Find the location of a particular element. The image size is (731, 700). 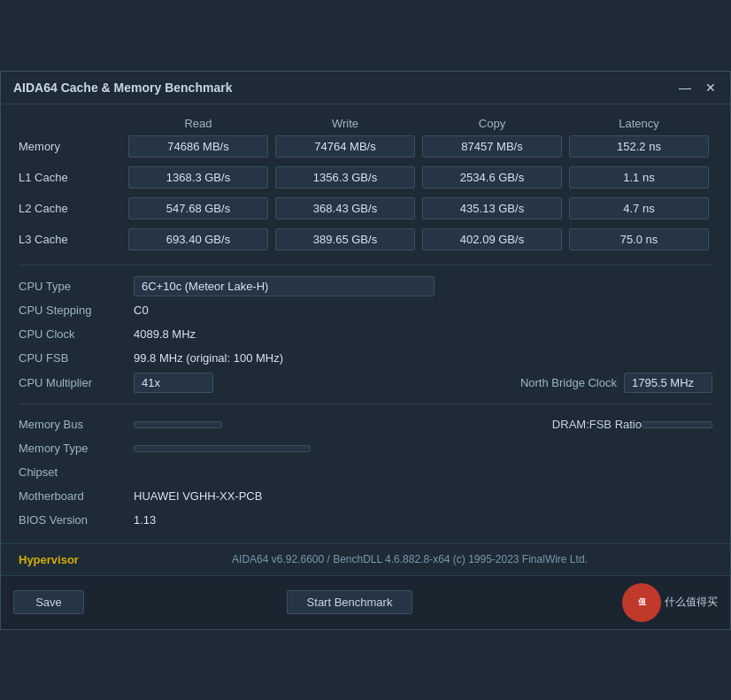

col-header-label is located at coordinates (72, 124).